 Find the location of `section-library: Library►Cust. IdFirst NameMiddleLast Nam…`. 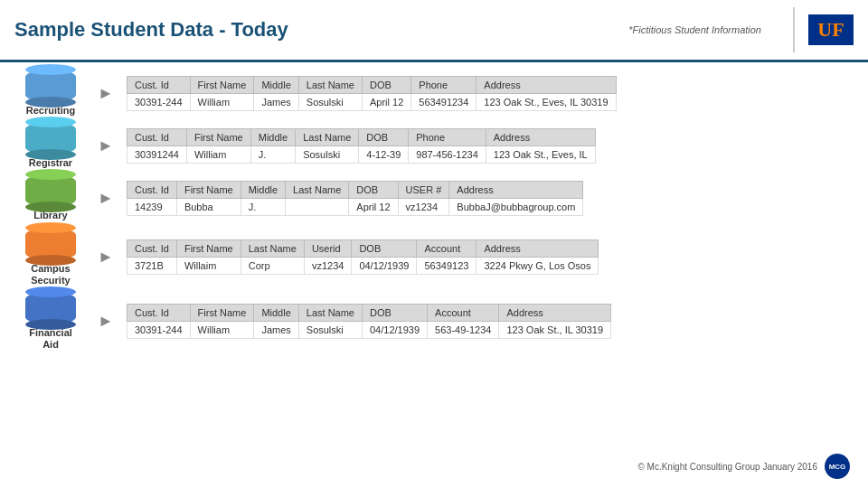

section-library: Library►Cust. IdFirst NameMiddleLast Nam… is located at coordinates (434, 198).